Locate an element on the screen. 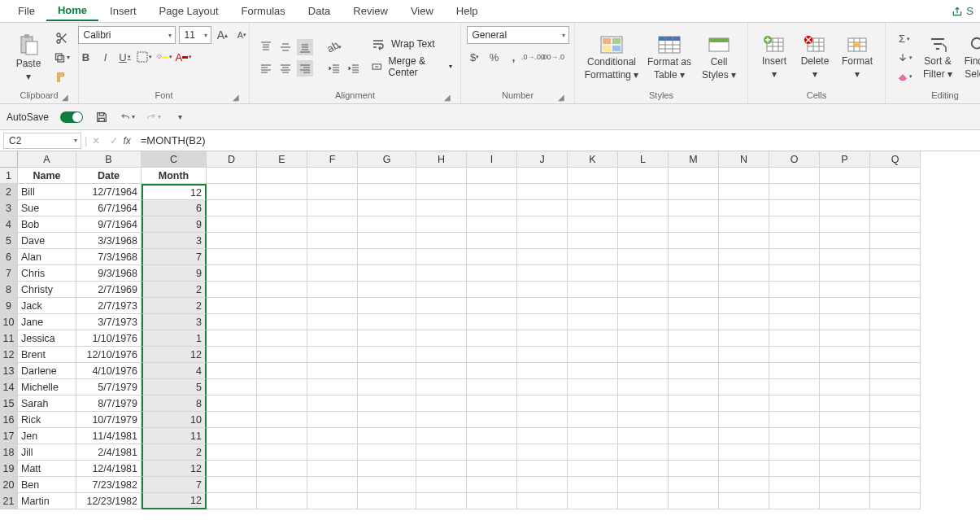 Image resolution: width=980 pixels, height=520 pixels. cell: Darlene is located at coordinates (47, 371).